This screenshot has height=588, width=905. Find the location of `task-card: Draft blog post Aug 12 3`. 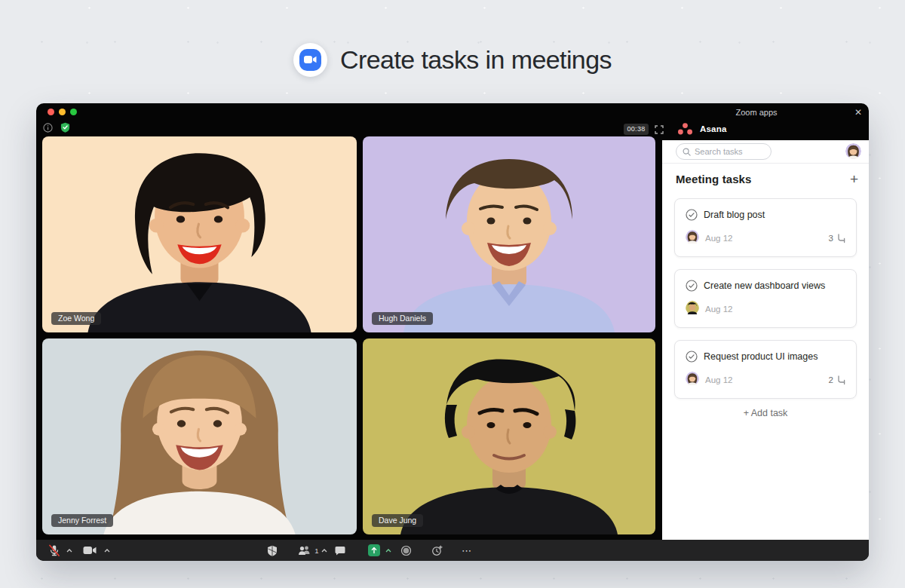

task-card: Draft blog post Aug 12 3 is located at coordinates (765, 228).